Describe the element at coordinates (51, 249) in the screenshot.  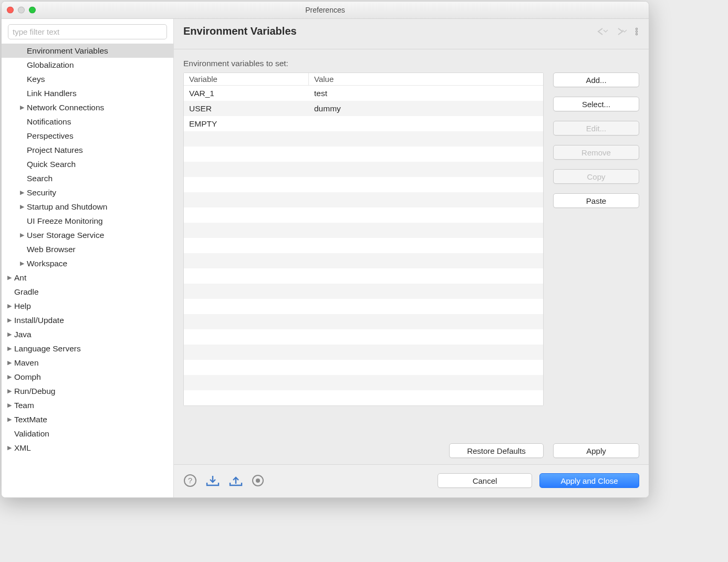
I see `sidebar-item-label: Web Browser` at that location.